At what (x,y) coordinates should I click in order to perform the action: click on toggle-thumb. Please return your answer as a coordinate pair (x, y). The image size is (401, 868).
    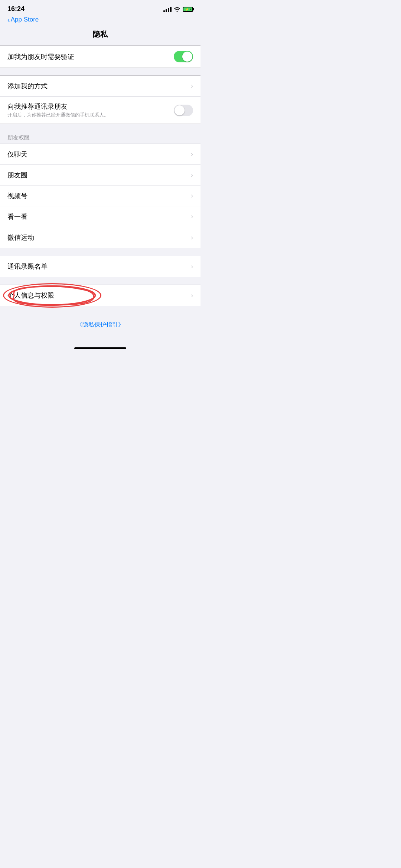
    Looking at the image, I should click on (187, 56).